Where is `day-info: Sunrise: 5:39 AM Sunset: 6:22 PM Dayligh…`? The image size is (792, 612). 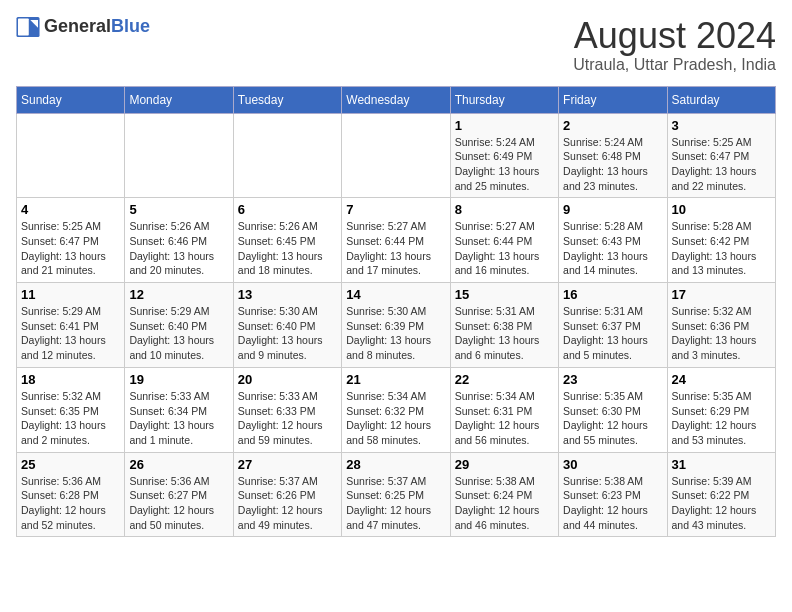
day-info: Sunrise: 5:39 AM Sunset: 6:22 PM Dayligh… is located at coordinates (722, 504).